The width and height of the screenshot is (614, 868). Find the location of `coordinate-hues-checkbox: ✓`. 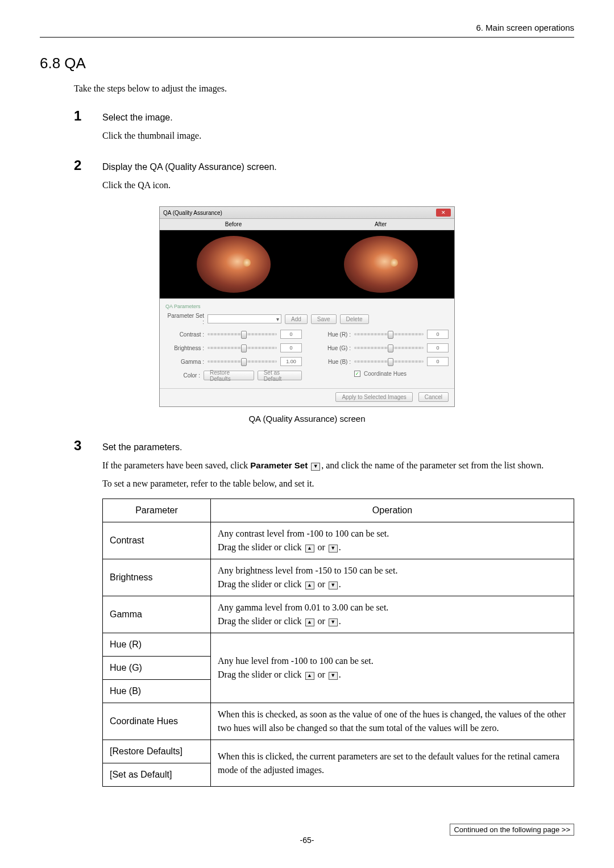

coordinate-hues-checkbox: ✓ is located at coordinates (357, 374).